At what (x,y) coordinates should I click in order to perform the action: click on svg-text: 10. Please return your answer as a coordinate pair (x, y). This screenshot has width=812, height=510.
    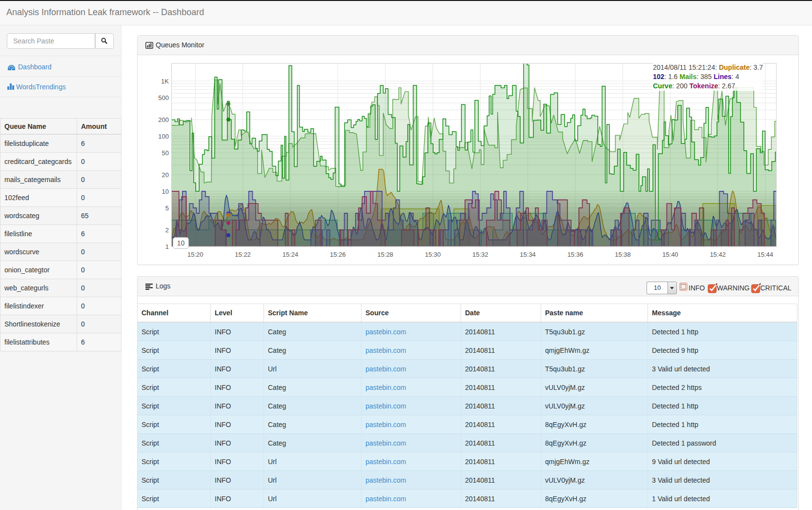
    Looking at the image, I should click on (165, 191).